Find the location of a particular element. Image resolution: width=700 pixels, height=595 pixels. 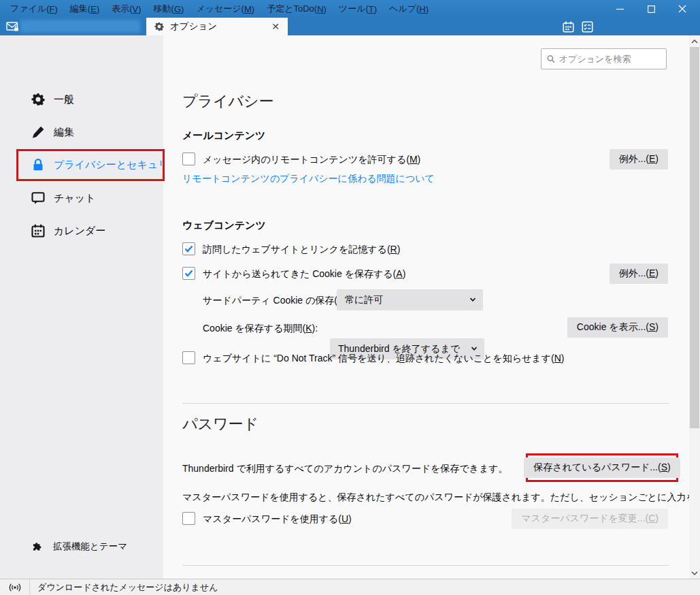

close-icon is located at coordinates (682, 9).